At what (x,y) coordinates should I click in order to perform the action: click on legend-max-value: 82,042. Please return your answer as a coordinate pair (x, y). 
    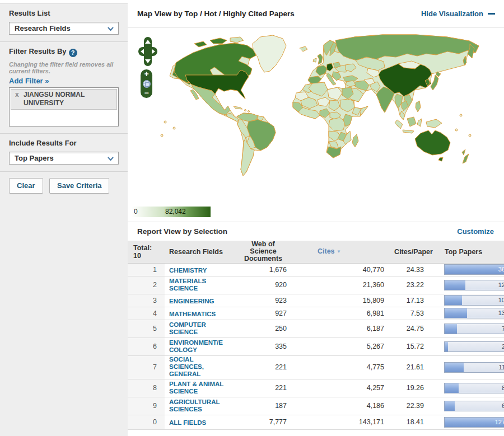
    Looking at the image, I should click on (176, 212).